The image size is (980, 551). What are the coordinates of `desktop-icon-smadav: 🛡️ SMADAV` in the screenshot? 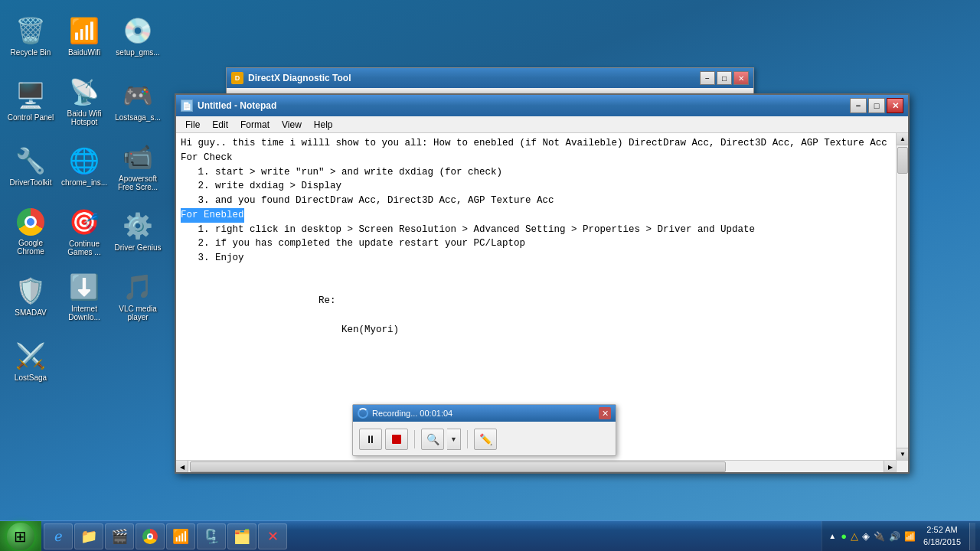 It's located at (31, 297).